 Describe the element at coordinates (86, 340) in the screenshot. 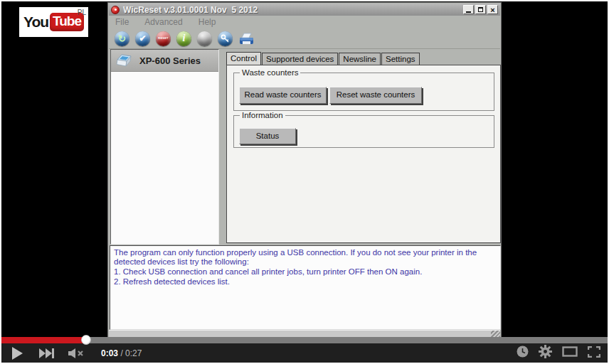

I see `seek-scrubber` at that location.